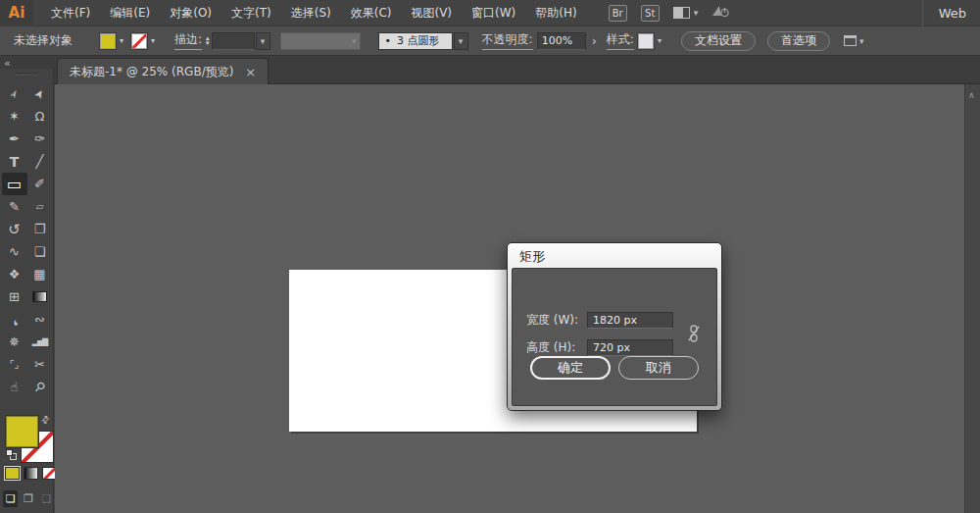 The width and height of the screenshot is (980, 513). Describe the element at coordinates (129, 14) in the screenshot. I see `menu-edit: 编辑(E)` at that location.